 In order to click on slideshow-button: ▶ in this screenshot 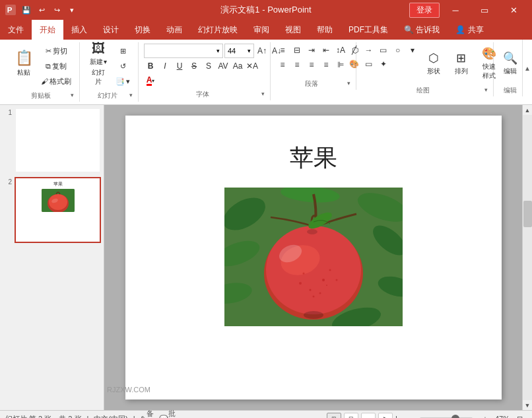, I will do `click(385, 415)`.